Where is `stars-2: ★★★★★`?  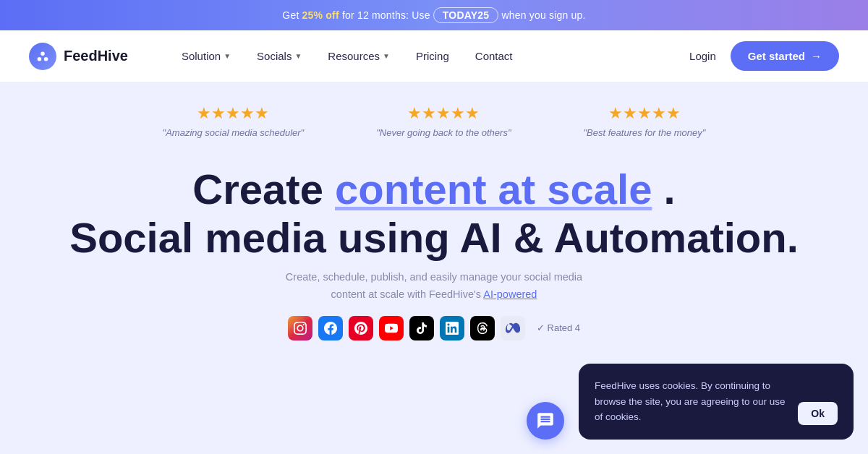 stars-2: ★★★★★ is located at coordinates (443, 113).